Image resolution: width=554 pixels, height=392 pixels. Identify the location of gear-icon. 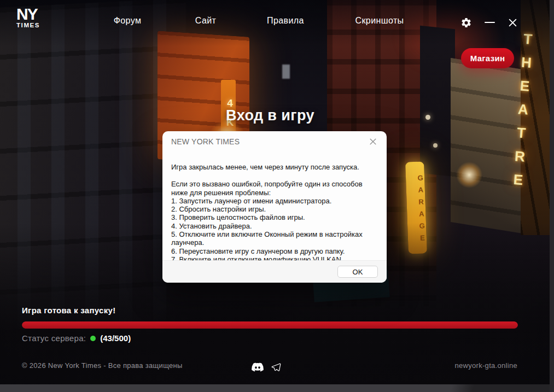
(466, 23).